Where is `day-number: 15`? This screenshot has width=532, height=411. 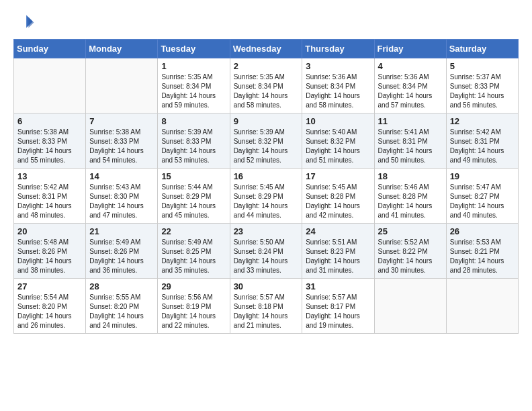
day-number: 15 is located at coordinates (193, 176).